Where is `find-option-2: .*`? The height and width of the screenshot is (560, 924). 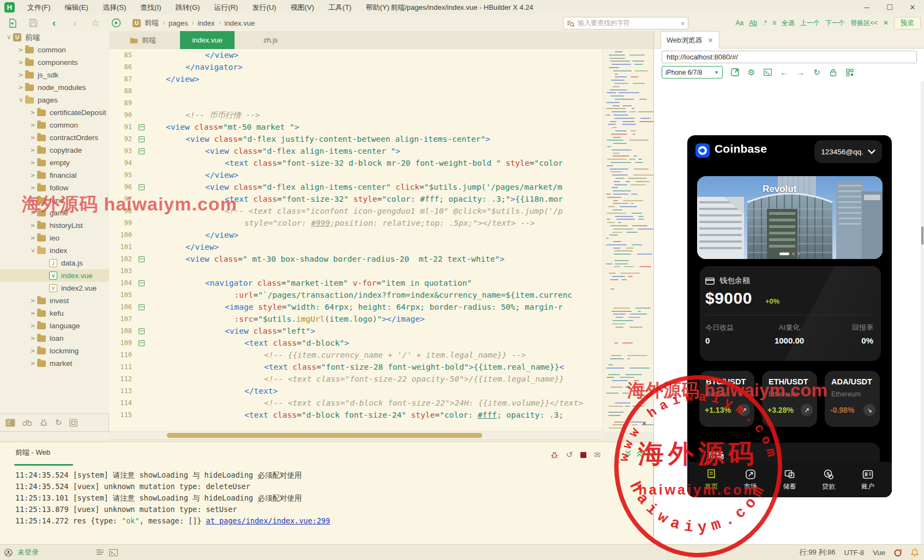
find-option-2: .* is located at coordinates (765, 23).